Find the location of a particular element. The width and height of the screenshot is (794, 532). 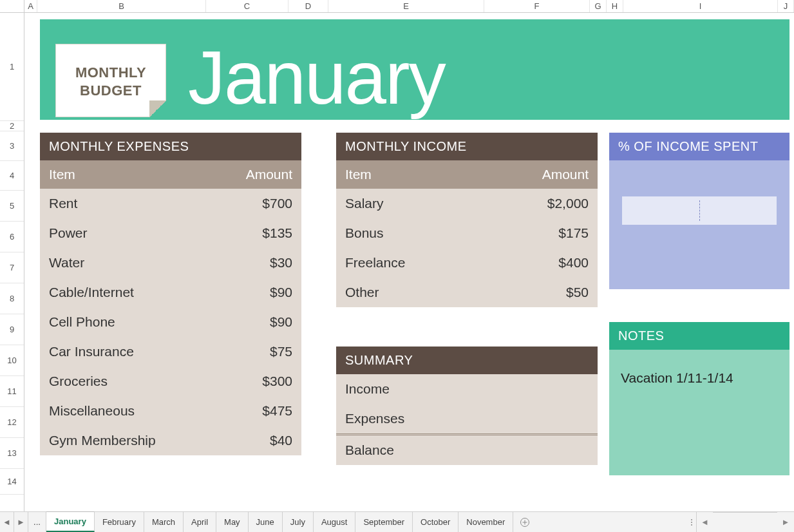

income-item: Other is located at coordinates (422, 292).